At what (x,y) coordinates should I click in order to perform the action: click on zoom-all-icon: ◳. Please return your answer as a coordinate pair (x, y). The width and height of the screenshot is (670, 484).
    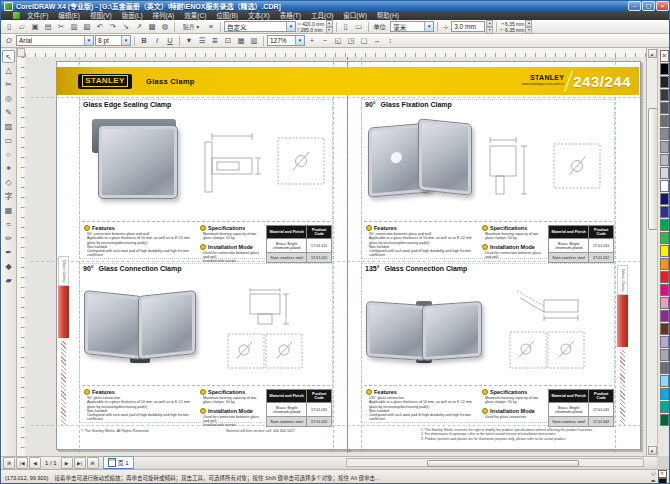
    Looking at the image, I should click on (351, 40).